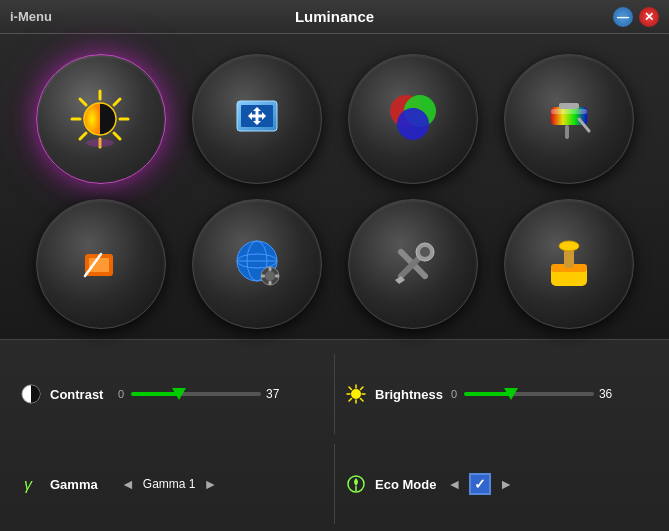 The height and width of the screenshot is (531, 669). What do you see at coordinates (172, 394) in the screenshot?
I see `contrast-control: Contrast 0 37` at bounding box center [172, 394].